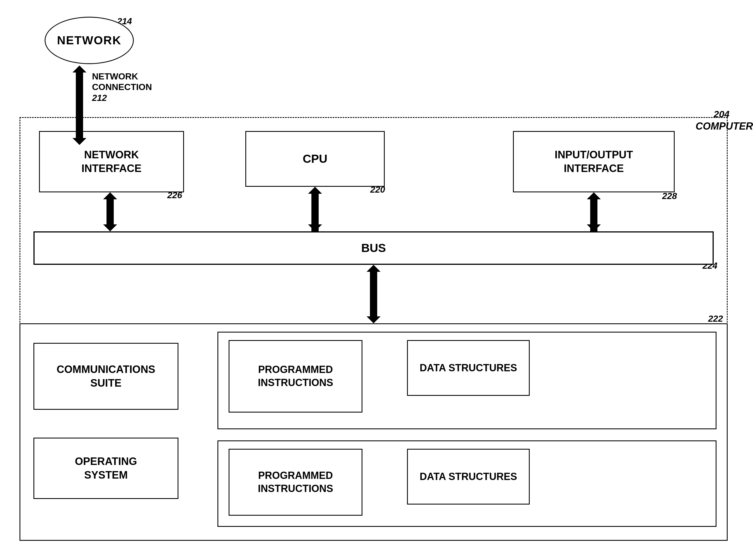 This screenshot has width=753, height=560. Describe the element at coordinates (111, 162) in the screenshot. I see `network-interface-label: NETWORK INTERFACE` at that location.